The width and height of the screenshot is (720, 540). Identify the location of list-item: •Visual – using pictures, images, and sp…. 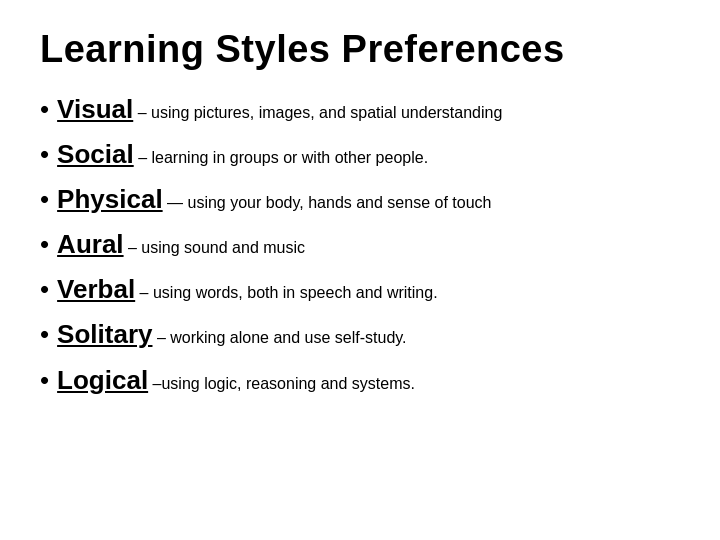
(360, 110).